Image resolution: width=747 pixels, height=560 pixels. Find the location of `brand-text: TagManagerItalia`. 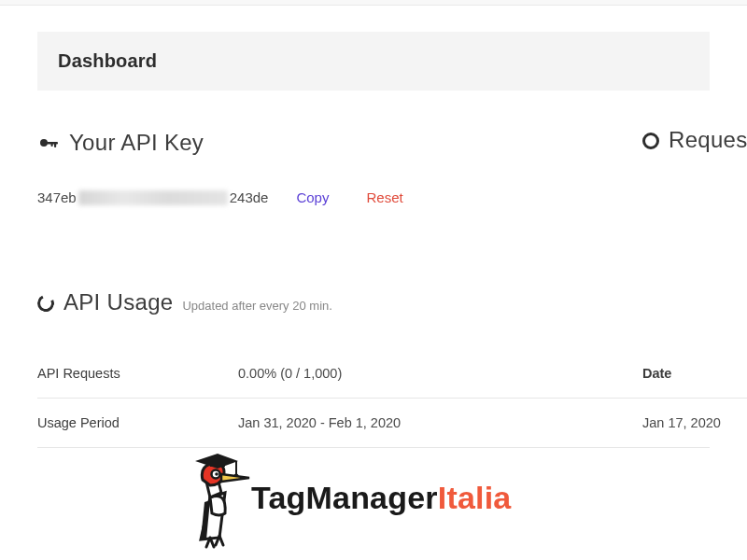

brand-text: TagManagerItalia is located at coordinates (381, 498).